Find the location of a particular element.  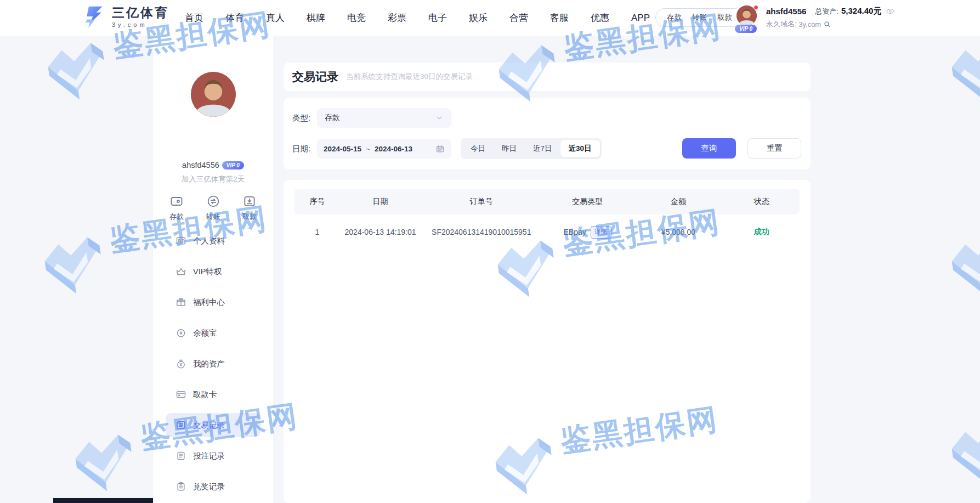

domain-value: 3y.com is located at coordinates (809, 24).